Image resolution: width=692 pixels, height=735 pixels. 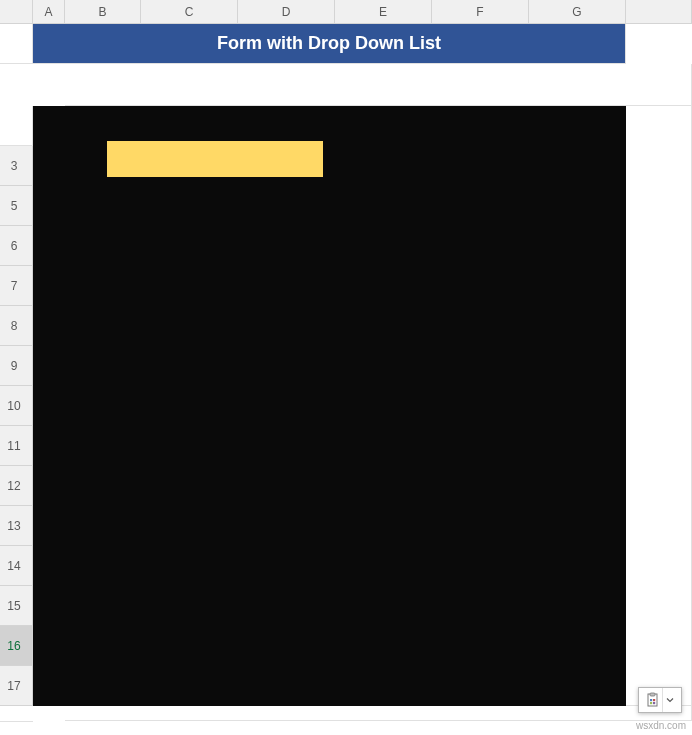 I want to click on row-hdr-12: 12, so click(x=16, y=486).